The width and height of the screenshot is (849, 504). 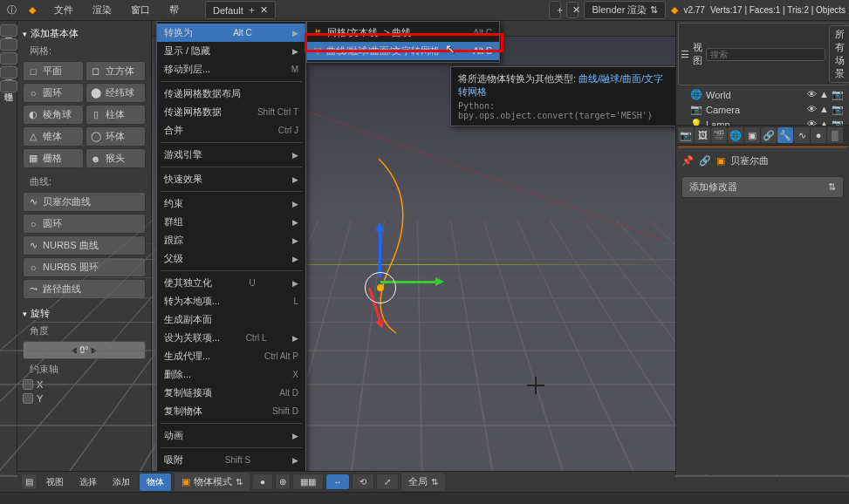 I want to click on menu-help: 帮, so click(x=175, y=10).